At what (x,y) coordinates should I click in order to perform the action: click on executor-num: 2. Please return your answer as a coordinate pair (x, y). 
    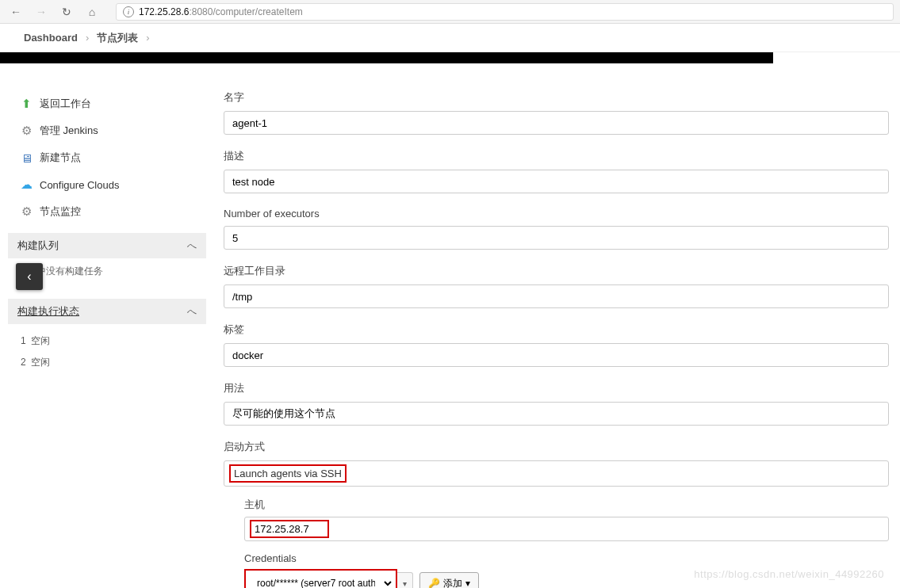
    Looking at the image, I should click on (24, 362).